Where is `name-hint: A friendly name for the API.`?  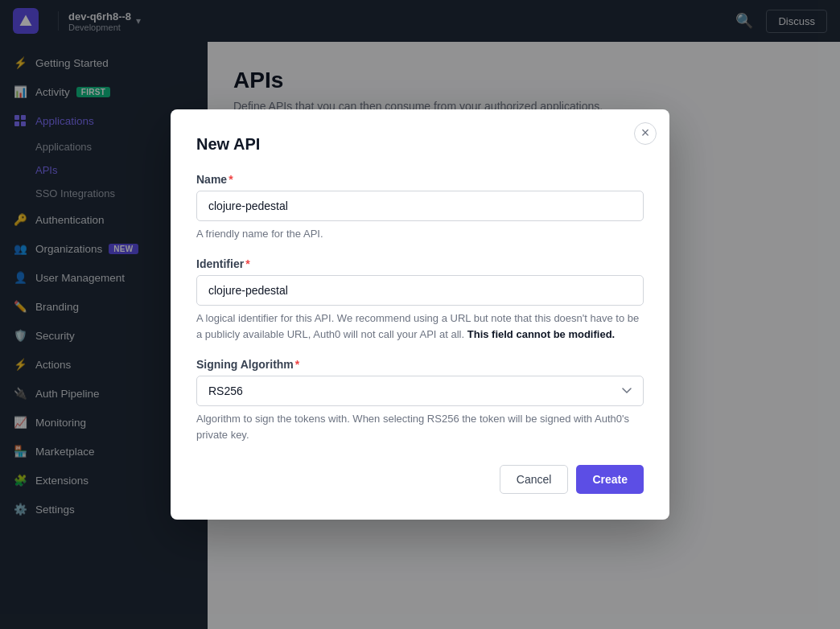
name-hint: A friendly name for the API. is located at coordinates (420, 234).